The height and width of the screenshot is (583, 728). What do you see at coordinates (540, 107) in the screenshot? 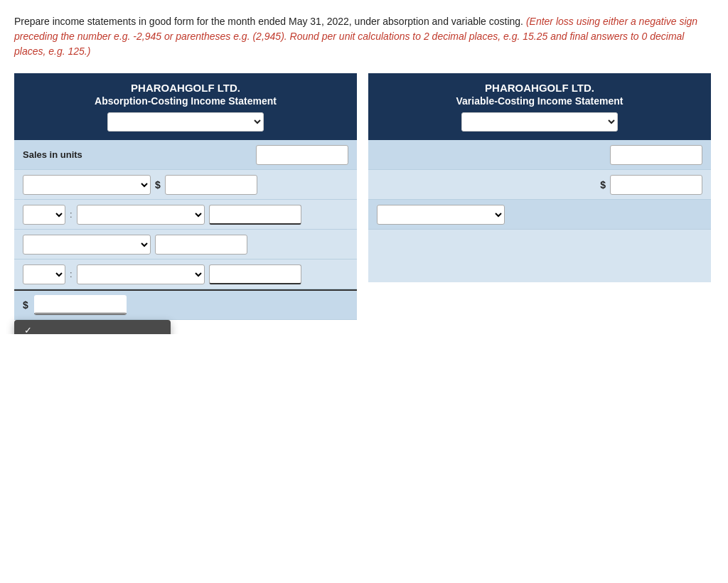
I see `variable-header: PHAROAHGOLF LTD. Variable-Costing Income…` at bounding box center [540, 107].